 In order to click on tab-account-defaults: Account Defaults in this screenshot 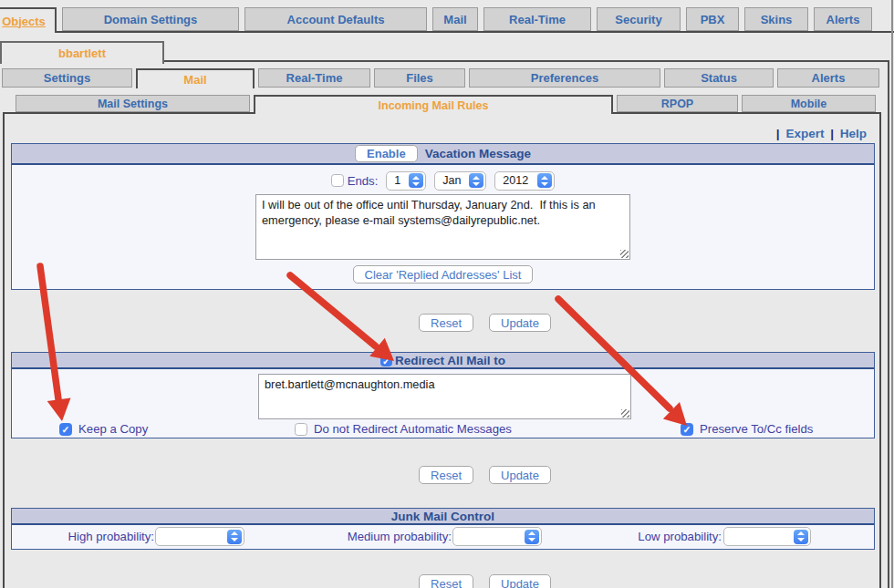, I will do `click(336, 19)`.